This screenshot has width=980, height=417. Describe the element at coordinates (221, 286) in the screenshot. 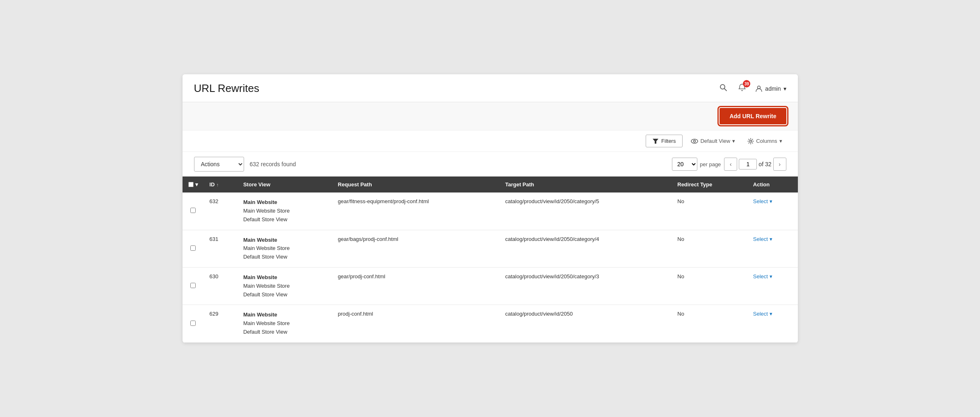

I see `row-id: 630` at that location.